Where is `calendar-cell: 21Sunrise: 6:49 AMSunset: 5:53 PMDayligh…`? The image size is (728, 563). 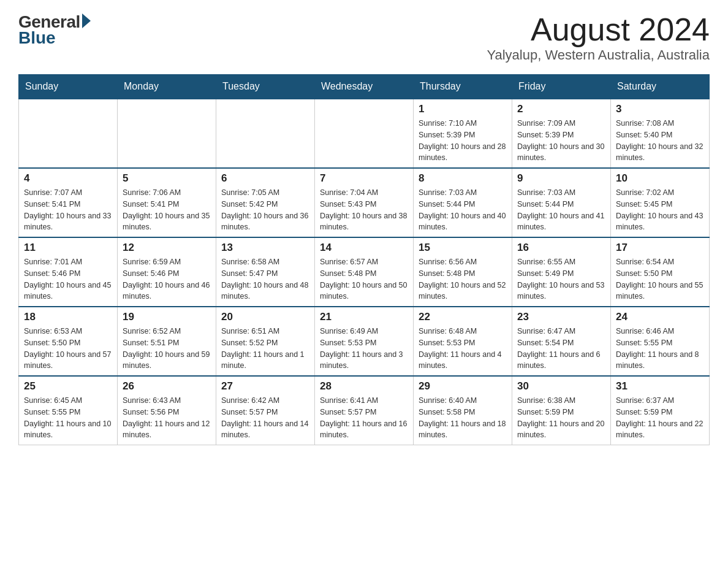 calendar-cell: 21Sunrise: 6:49 AMSunset: 5:53 PMDayligh… is located at coordinates (364, 341).